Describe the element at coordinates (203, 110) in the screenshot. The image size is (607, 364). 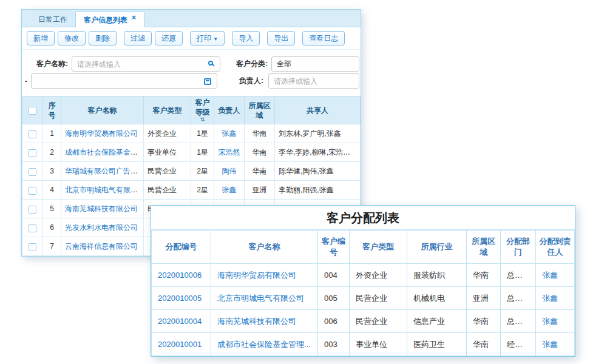
I see `col-header-customer-level: 客户等级 ⇅` at that location.